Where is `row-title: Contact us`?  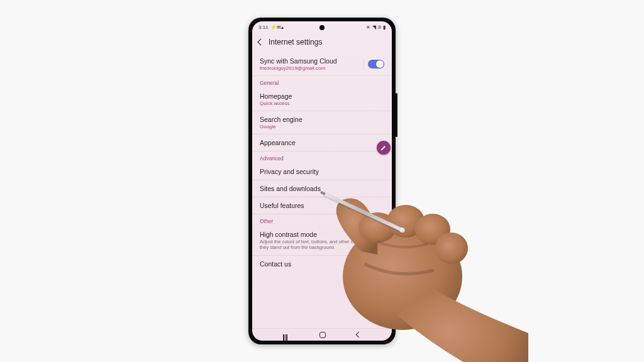 row-title: Contact us is located at coordinates (322, 264).